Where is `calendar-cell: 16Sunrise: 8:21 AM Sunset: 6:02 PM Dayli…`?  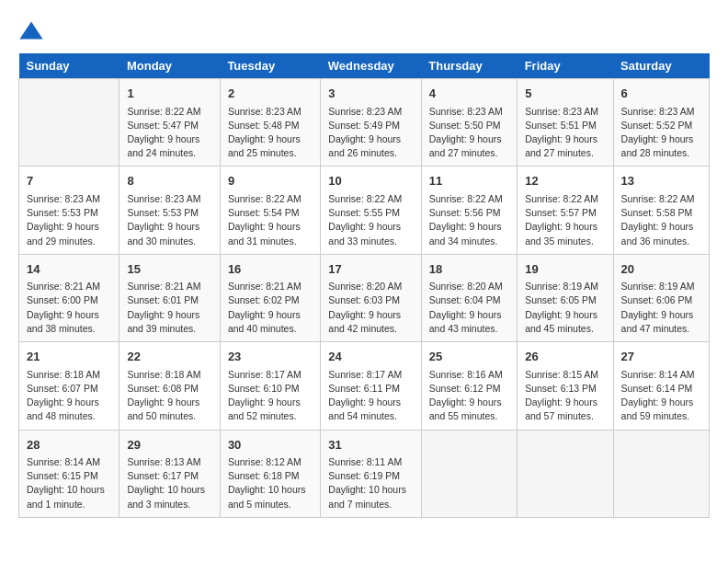
calendar-cell: 16Sunrise: 8:21 AM Sunset: 6:02 PM Dayli… is located at coordinates (270, 298).